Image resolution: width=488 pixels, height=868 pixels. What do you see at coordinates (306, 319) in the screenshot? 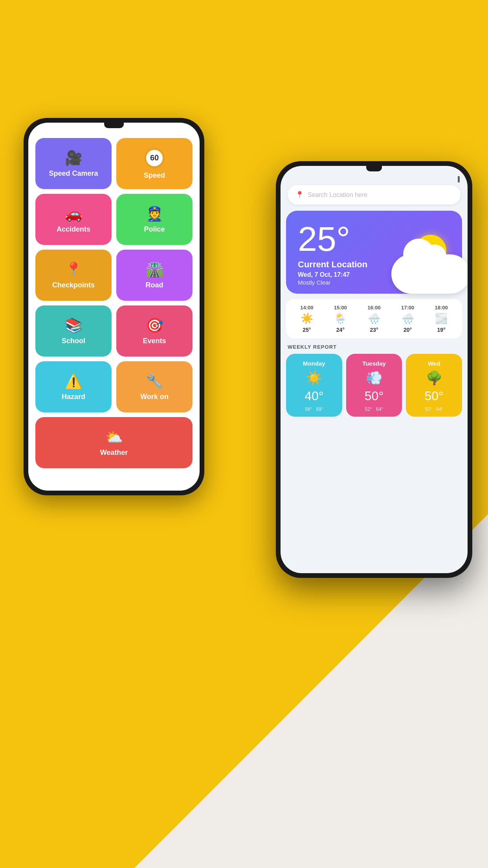
I see `hour-item-0: 14:00 ☀️ 25°` at bounding box center [306, 319].